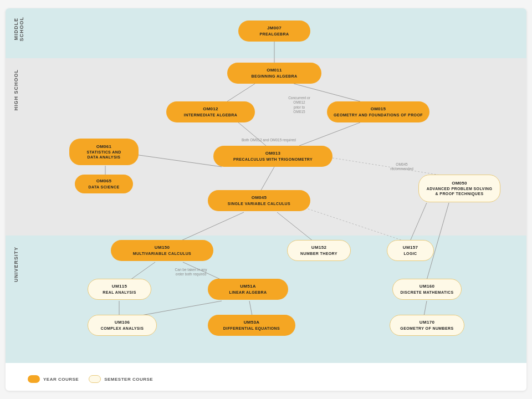 This screenshot has width=532, height=399. Describe the element at coordinates (273, 156) in the screenshot. I see `node-om013: OM013 PRECALCULUS WITH TRIGONOMETRY` at that location.